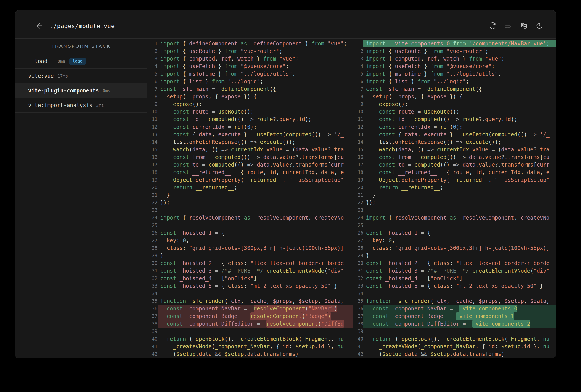 Image resolution: width=581 pixels, height=392 pixels. I want to click on line-number: 4, so click(358, 66).